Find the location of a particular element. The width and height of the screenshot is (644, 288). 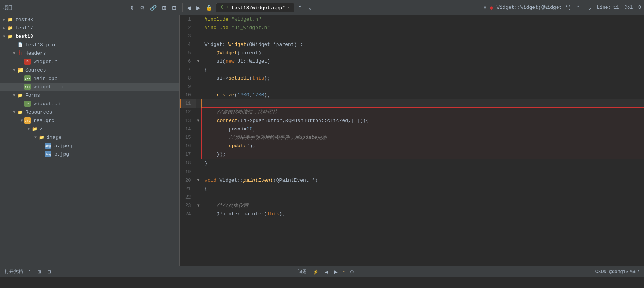

table-row: 22 is located at coordinates (413, 197).